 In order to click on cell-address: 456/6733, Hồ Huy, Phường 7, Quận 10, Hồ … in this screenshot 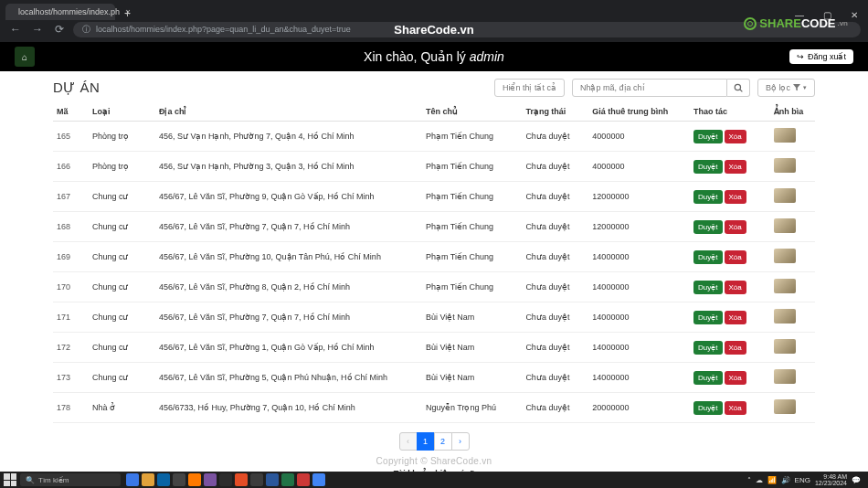, I will do `click(289, 408)`.